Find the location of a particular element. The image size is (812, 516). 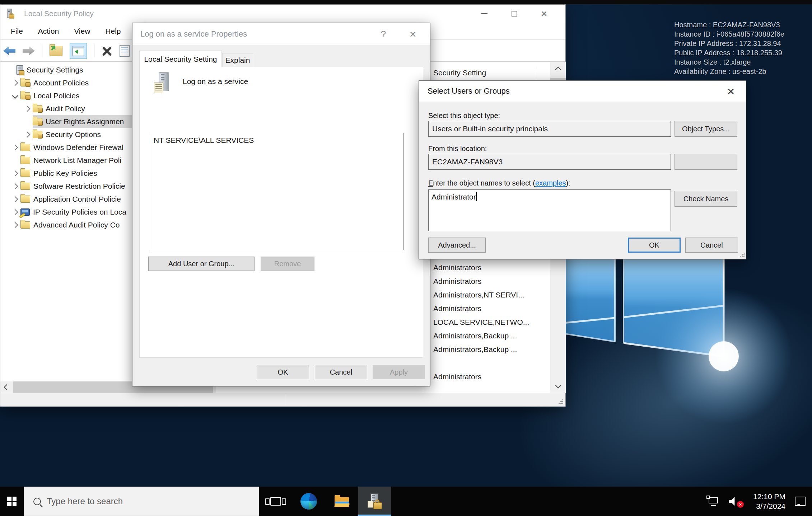

apply-button: Apply is located at coordinates (399, 372).